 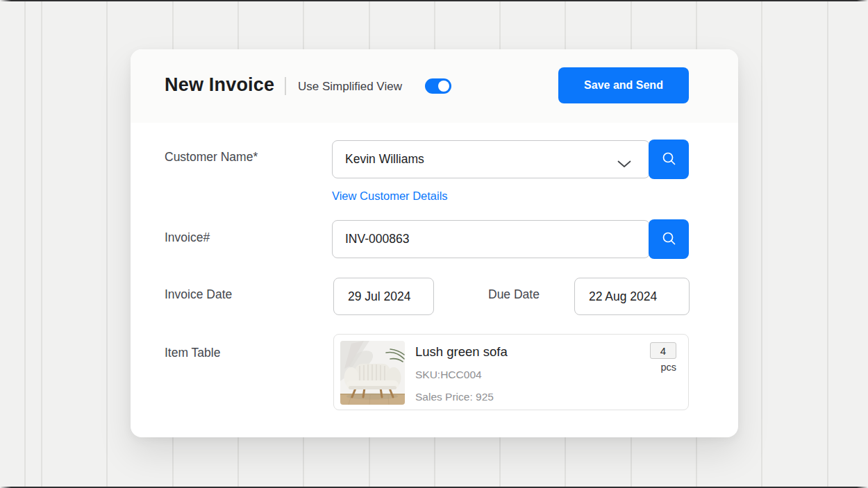 What do you see at coordinates (669, 160) in the screenshot?
I see `customer-search-button` at bounding box center [669, 160].